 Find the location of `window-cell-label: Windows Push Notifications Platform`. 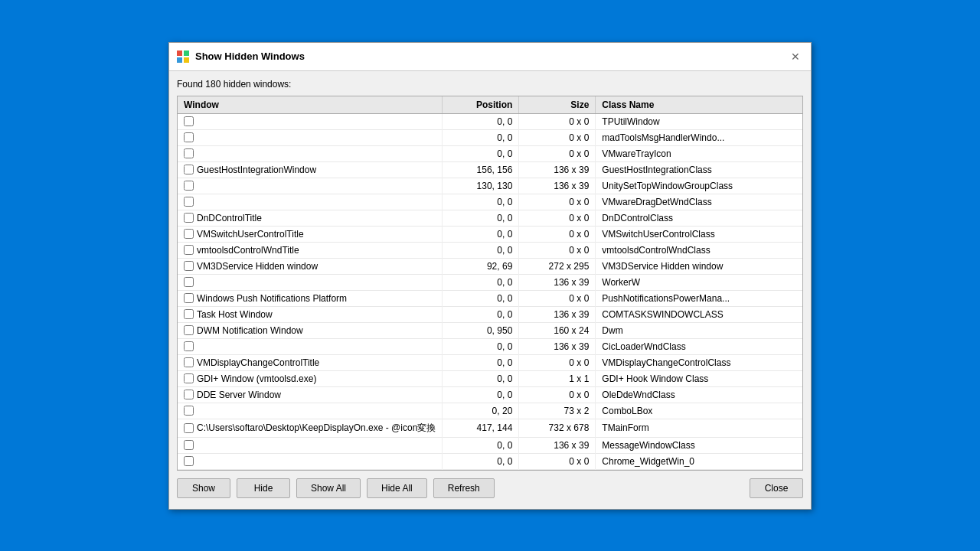

window-cell-label: Windows Push Notifications Platform is located at coordinates (309, 298).